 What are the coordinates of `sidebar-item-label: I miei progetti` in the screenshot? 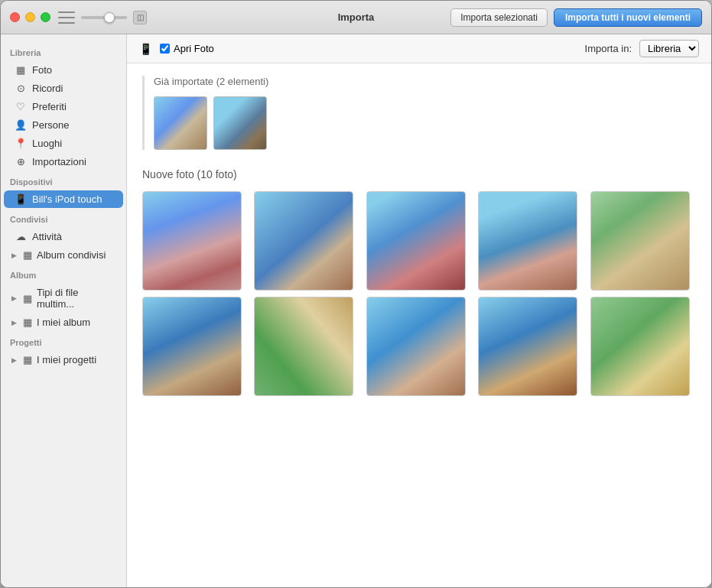 It's located at (67, 359).